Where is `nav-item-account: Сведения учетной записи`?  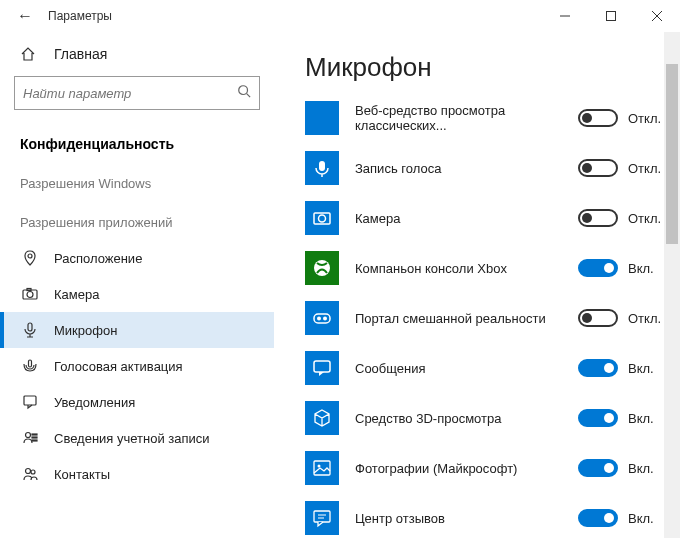
nav-item-account: Сведения учетной записи is located at coordinates (137, 438).